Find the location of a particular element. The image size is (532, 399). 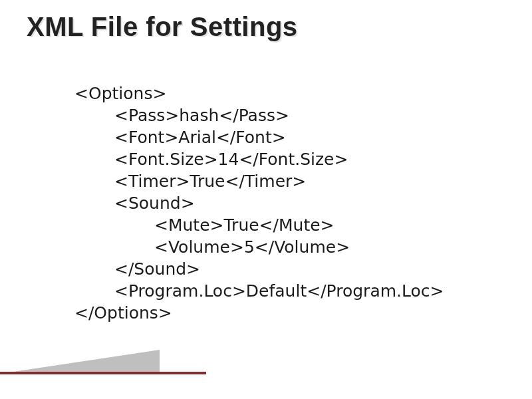

xml-volume-open: <Volume> is located at coordinates (200, 247).